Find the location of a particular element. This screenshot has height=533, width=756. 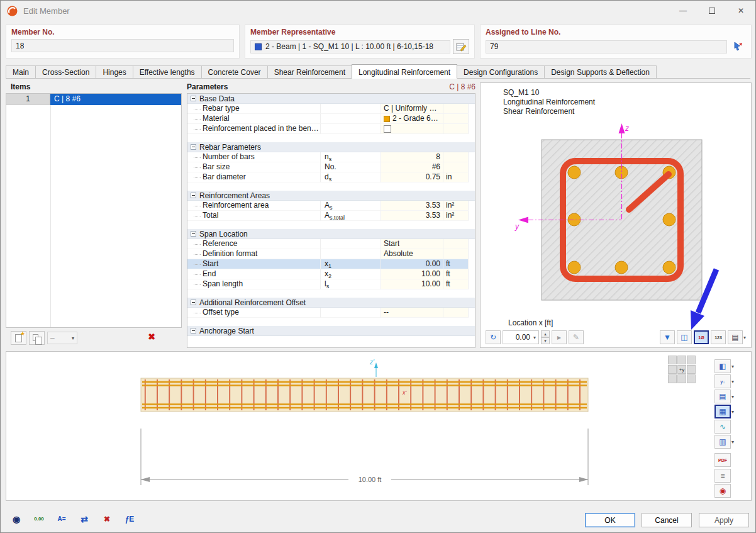

tab-cross-section: Cross-Section is located at coordinates (65, 72).